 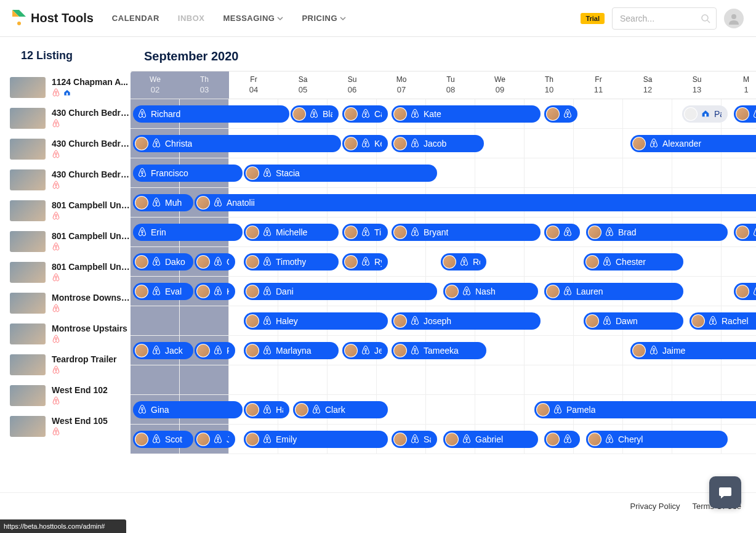 I want to click on listing-item: Montrose Upstairs, so click(x=70, y=335).